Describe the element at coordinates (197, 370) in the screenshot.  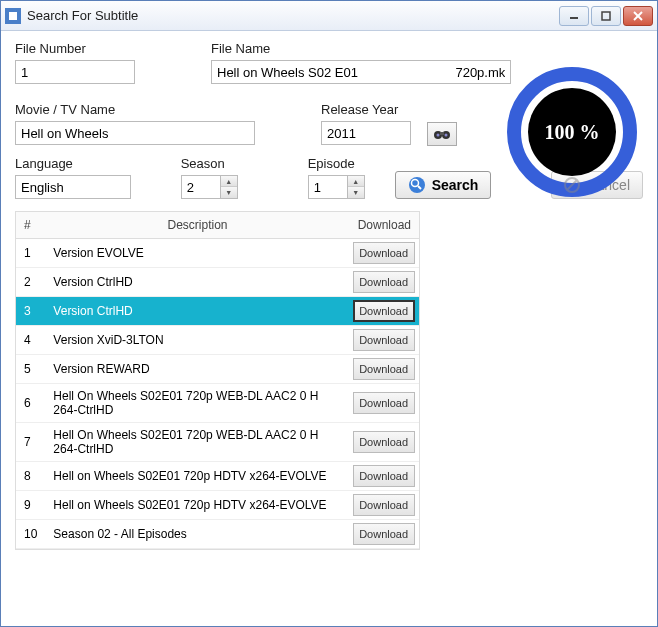
I see `row-desc: Version REWARD` at that location.